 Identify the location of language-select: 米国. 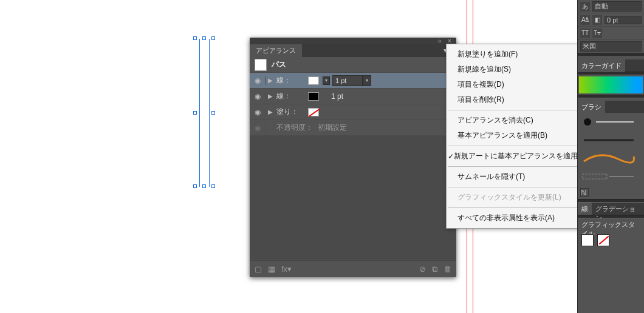
(611, 46).